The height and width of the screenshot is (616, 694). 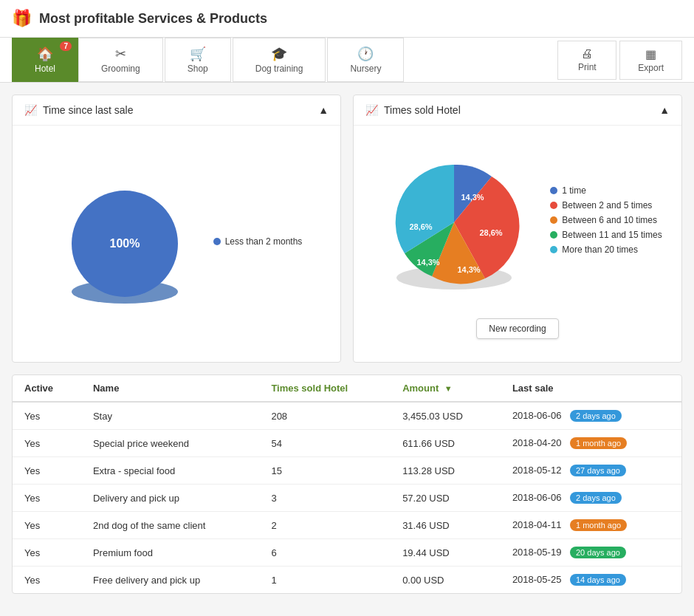 What do you see at coordinates (22, 18) in the screenshot?
I see `page-header-icon: 🎁` at bounding box center [22, 18].